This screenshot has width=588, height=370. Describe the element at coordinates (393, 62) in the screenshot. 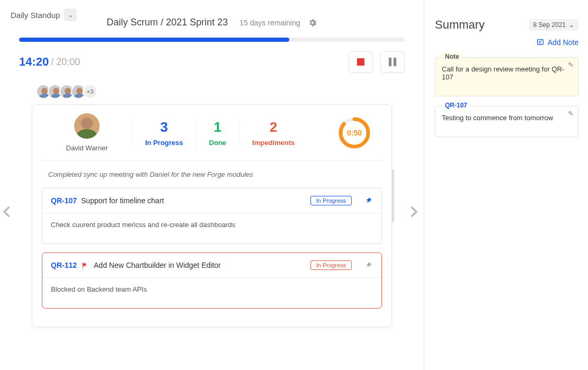

I see `pause-button` at that location.